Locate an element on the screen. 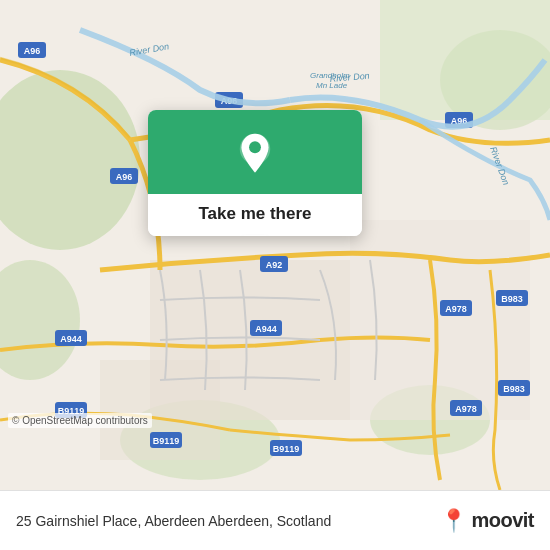  take-me-there-button: Take me there is located at coordinates (255, 215).